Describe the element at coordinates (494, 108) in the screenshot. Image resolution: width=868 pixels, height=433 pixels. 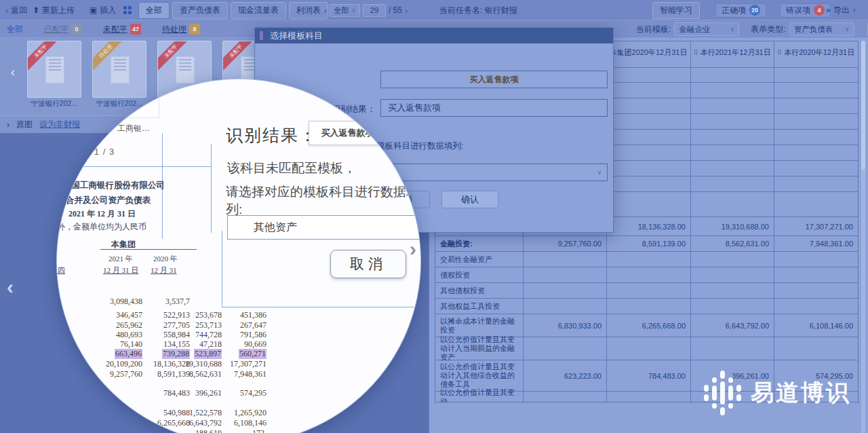
I see `recognition-result-input: 买入返售款项` at that location.